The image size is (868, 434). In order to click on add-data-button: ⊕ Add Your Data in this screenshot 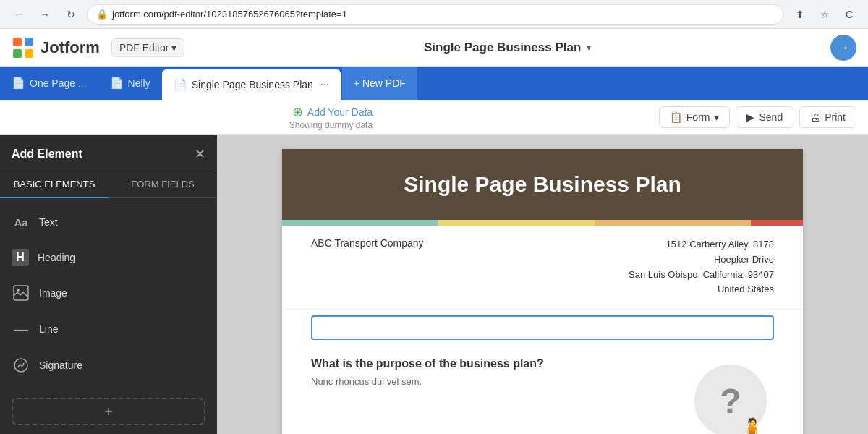, I will do `click(333, 112)`.